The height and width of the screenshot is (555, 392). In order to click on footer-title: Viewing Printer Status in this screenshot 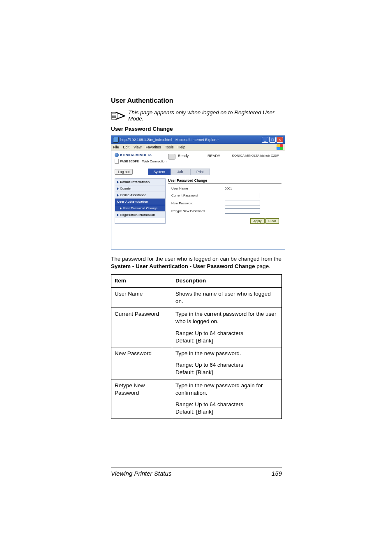, I will do `click(141, 474)`.